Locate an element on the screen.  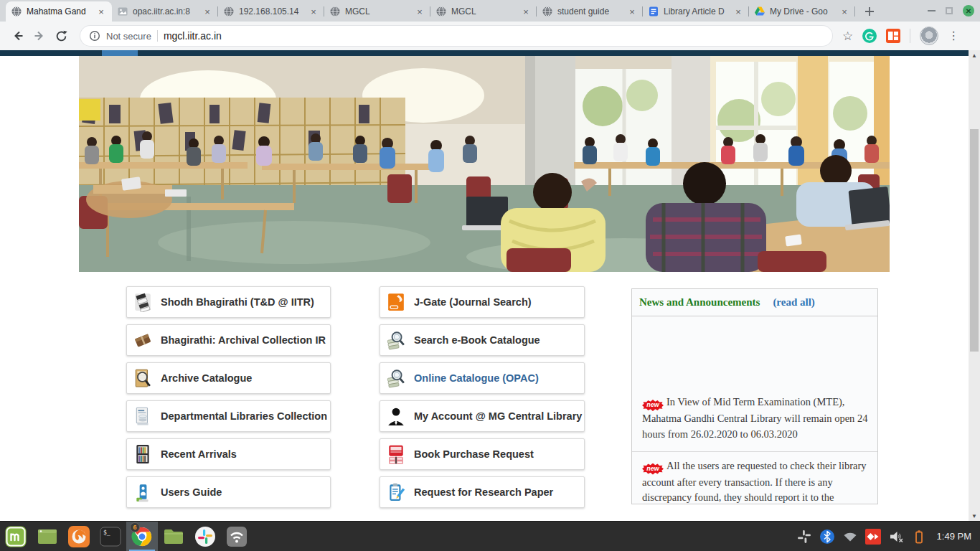
plus-icon is located at coordinates (870, 11).